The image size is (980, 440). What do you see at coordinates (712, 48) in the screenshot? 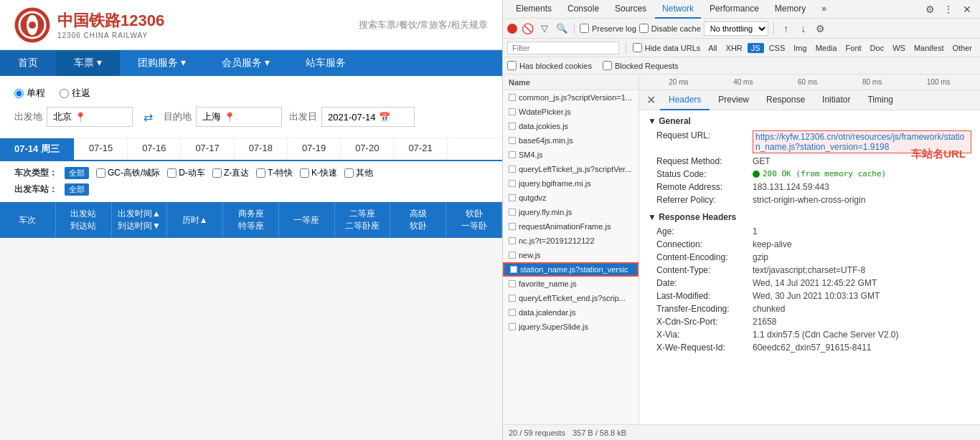
I see `type-all: All` at bounding box center [712, 48].